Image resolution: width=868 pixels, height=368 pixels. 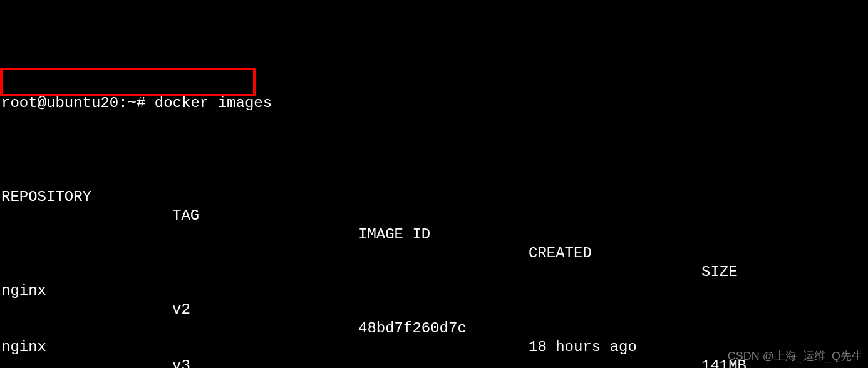 I want to click on table-row: nginx v3 48bd7f260d7c 18 hours ago 141MB, so click(x=434, y=329).